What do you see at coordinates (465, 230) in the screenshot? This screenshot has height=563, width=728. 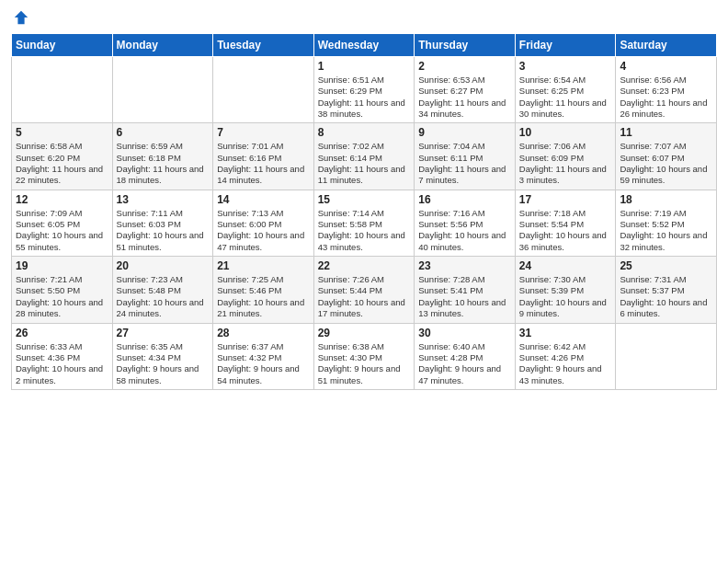 I see `day-detail: Sunrise: 7:16 AM Sunset: 5:56 PM Dayligh…` at bounding box center [465, 230].